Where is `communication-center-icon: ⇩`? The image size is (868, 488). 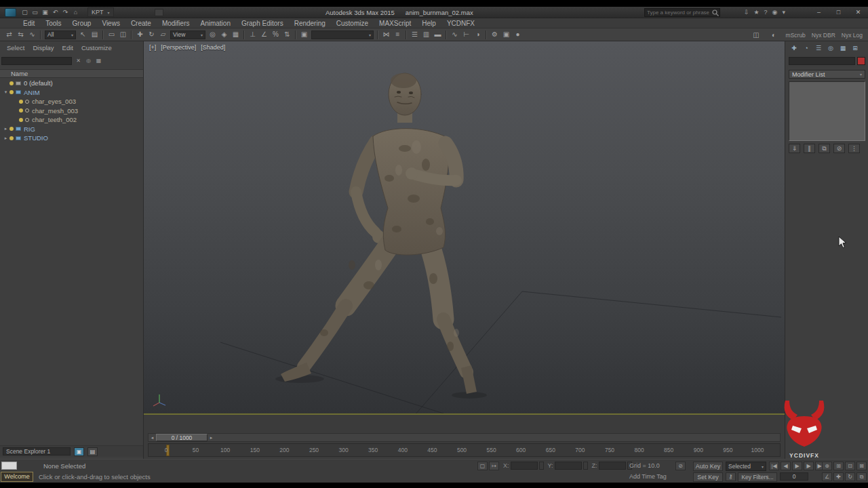 communication-center-icon: ⇩ is located at coordinates (747, 12).